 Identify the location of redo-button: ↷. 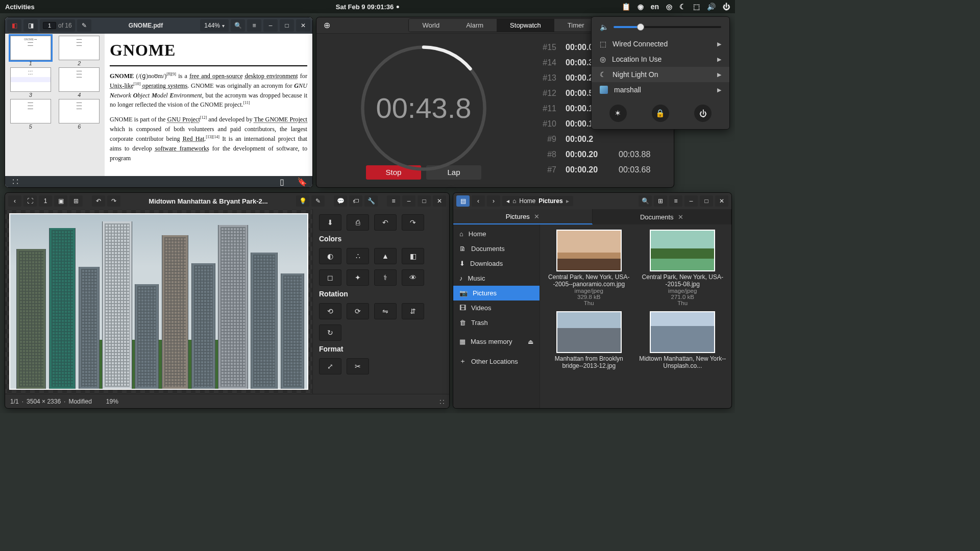
(114, 201).